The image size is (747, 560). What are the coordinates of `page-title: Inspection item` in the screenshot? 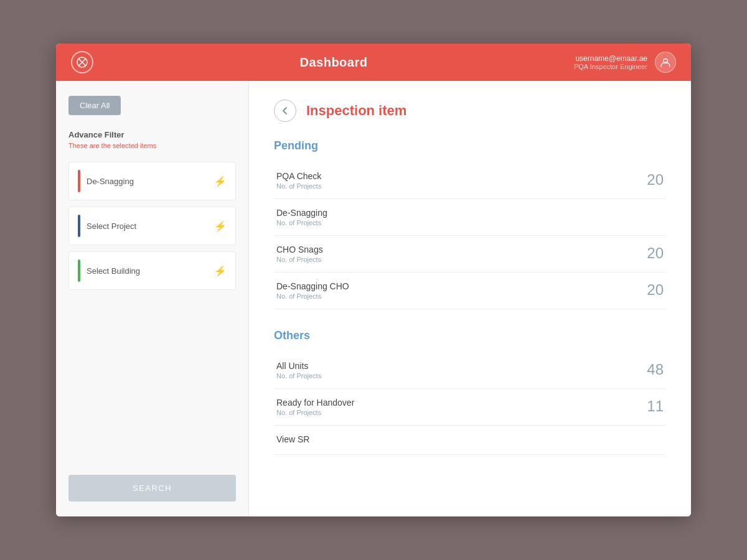 It's located at (356, 111).